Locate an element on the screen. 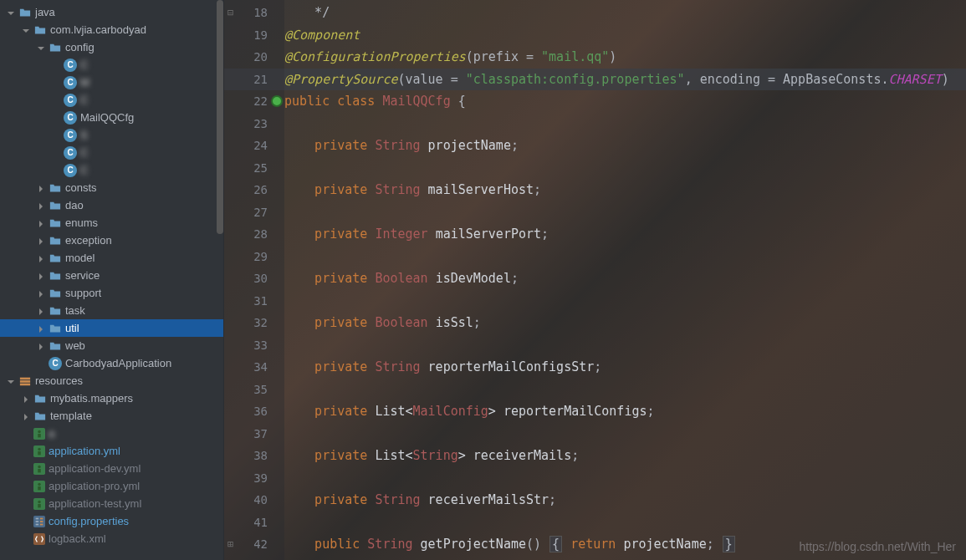  tree-item: consts is located at coordinates (112, 187).